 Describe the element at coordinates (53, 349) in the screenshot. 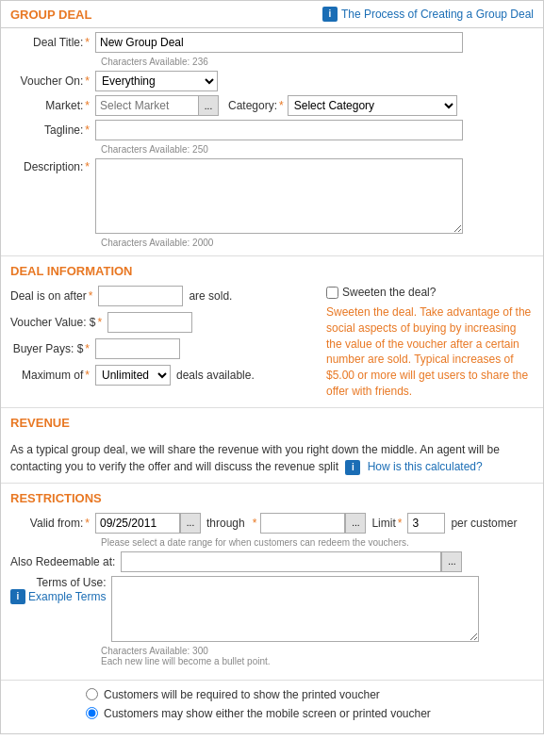

I see `buyer-pays-label: Buyer Pays: $*` at that location.